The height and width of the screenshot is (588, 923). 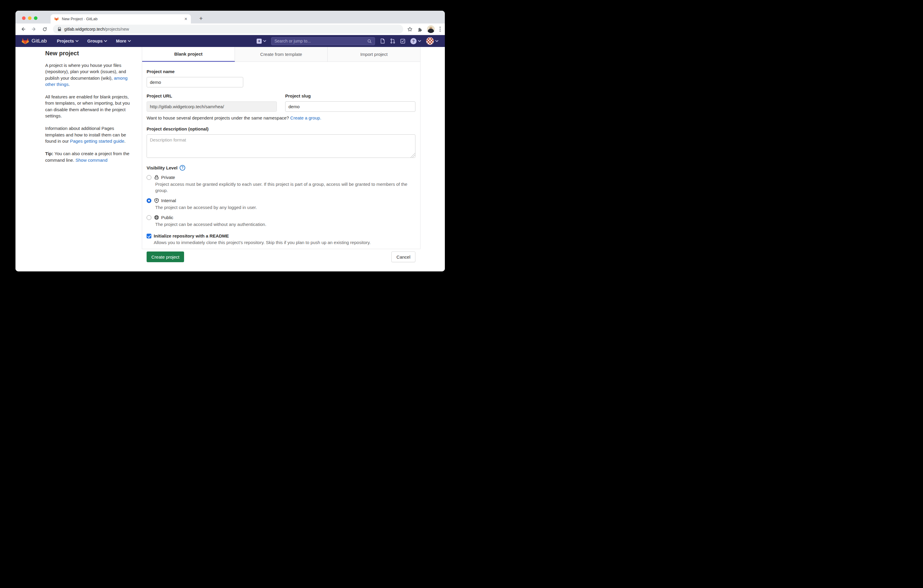 I want to click on zoom-window-button, so click(x=36, y=18).